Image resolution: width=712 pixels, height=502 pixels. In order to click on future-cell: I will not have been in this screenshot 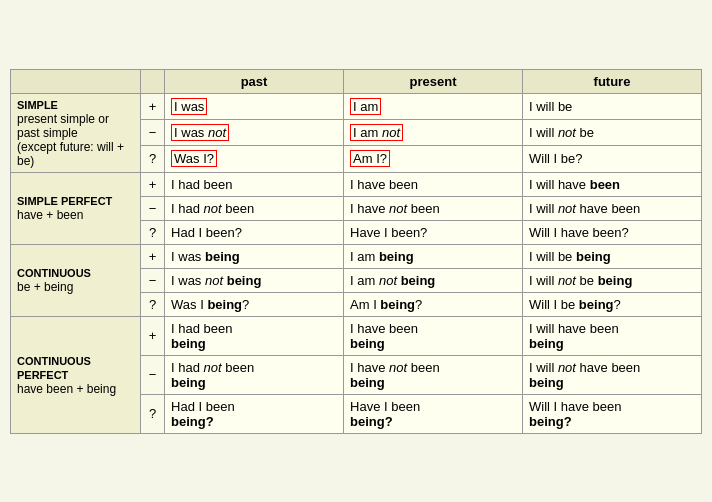, I will do `click(612, 208)`.